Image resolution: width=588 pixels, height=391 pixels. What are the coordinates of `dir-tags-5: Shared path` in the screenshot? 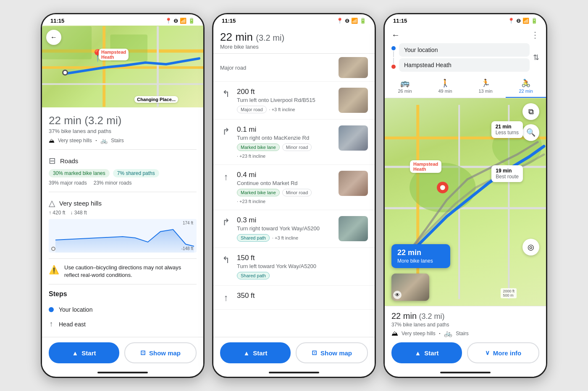 It's located at (285, 276).